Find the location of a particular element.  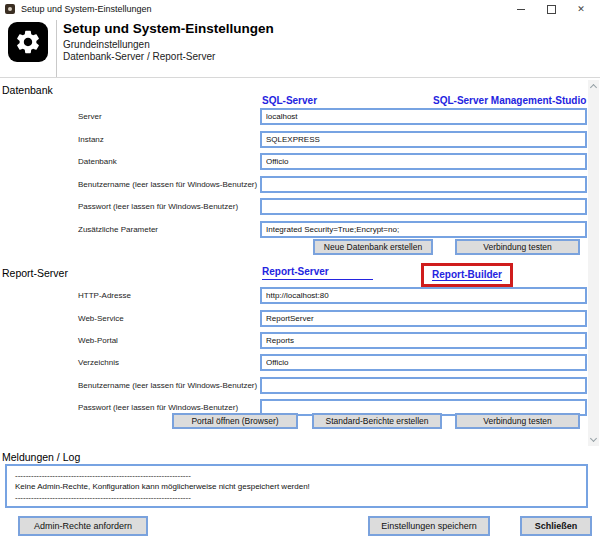

window-title: Setup und System-Einstellungen is located at coordinates (86, 9).